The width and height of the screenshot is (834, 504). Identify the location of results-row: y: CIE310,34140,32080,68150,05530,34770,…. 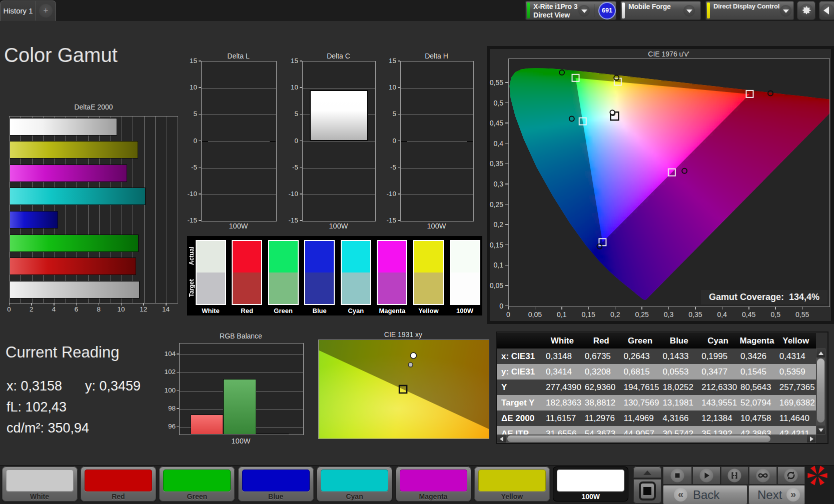
(656, 372).